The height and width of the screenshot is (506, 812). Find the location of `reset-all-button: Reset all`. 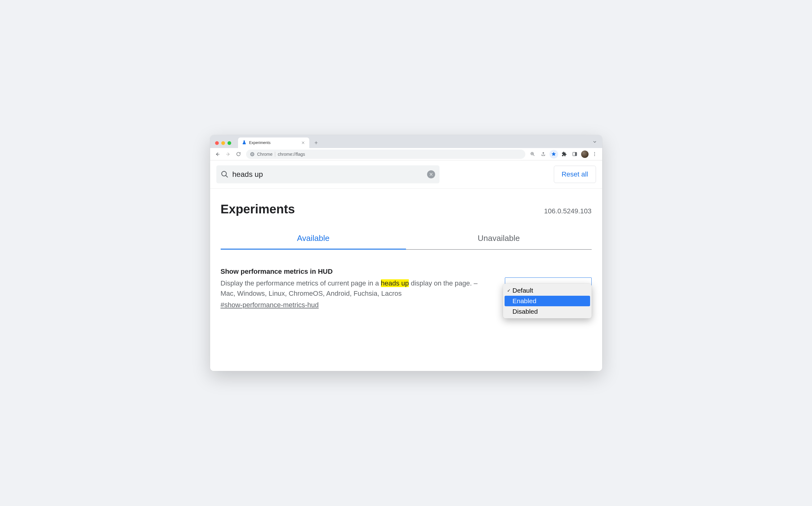

reset-all-button: Reset all is located at coordinates (575, 174).